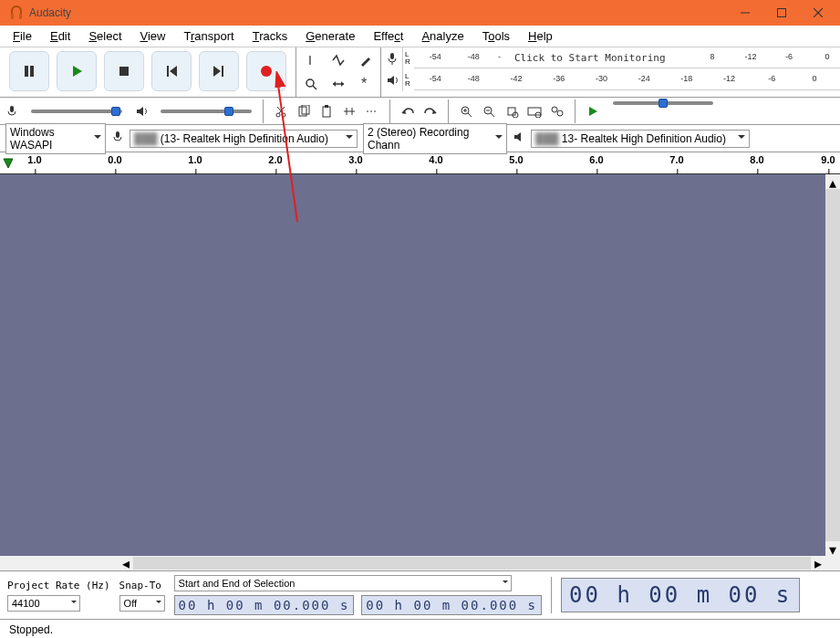 The height and width of the screenshot is (638, 840). I want to click on menu-view: View, so click(153, 37).